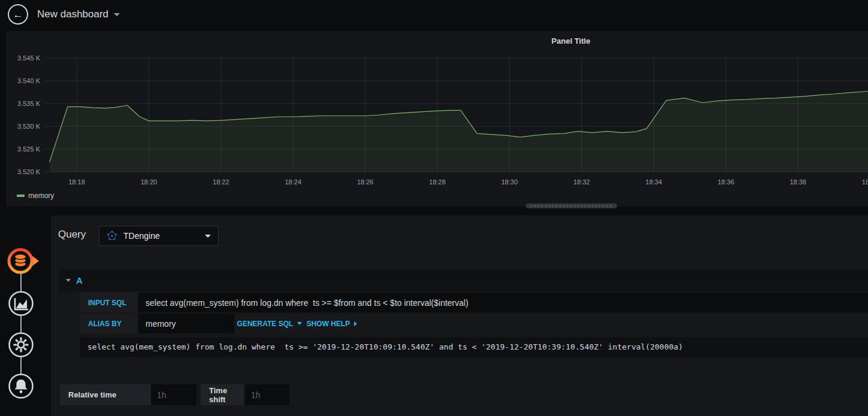 This screenshot has height=416, width=868. Describe the element at coordinates (726, 182) in the screenshot. I see `svg-text: 18:36` at that location.